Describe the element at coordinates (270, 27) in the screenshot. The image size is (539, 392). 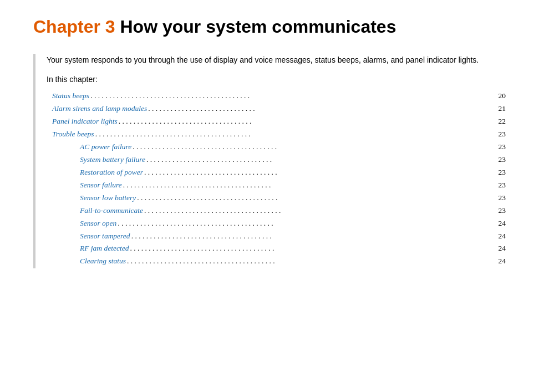
I see `chapter-title: Chapter 3 How your system communicates` at that location.